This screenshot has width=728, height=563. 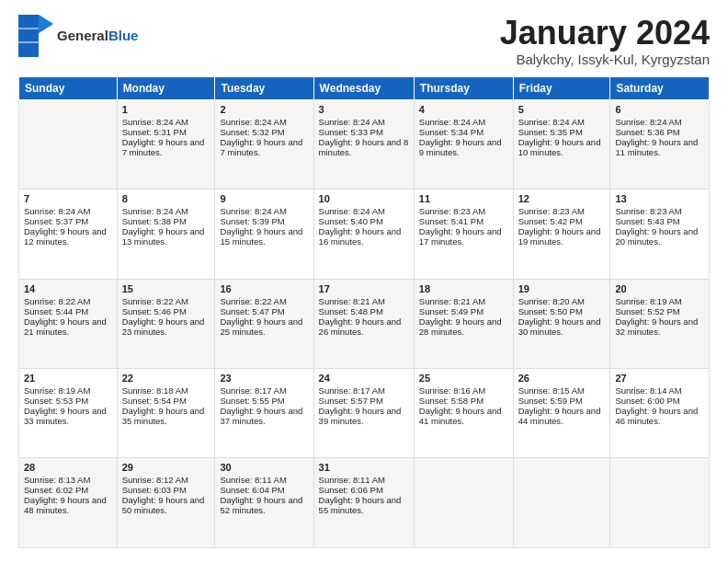 I want to click on daylight-text: Daylight: 9 hours and 19 minutes., so click(x=563, y=236).